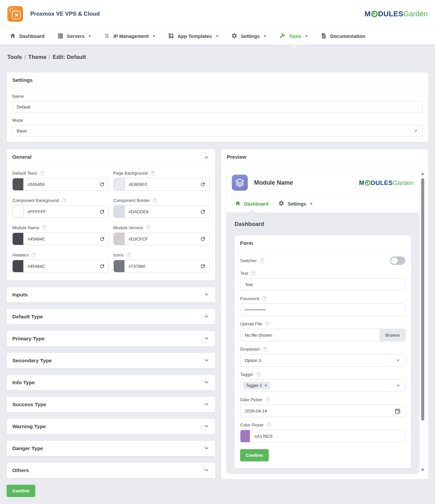 This screenshot has height=504, width=435. Describe the element at coordinates (249, 36) in the screenshot. I see `nav-item: Settings` at that location.